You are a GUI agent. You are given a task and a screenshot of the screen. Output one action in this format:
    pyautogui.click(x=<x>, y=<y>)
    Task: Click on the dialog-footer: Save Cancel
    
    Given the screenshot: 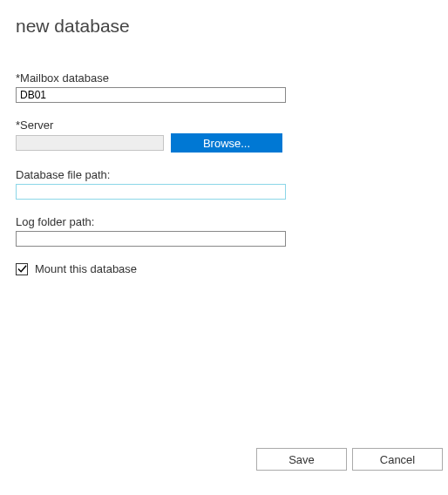 What is the action you would take?
    pyautogui.click(x=350, y=459)
    